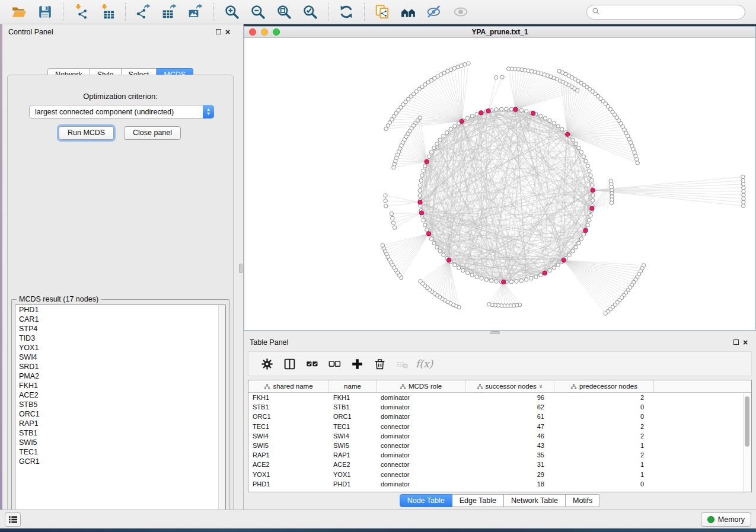 The width and height of the screenshot is (756, 532). What do you see at coordinates (289, 484) in the screenshot?
I see `cell-shared-name: PHD1` at bounding box center [289, 484].